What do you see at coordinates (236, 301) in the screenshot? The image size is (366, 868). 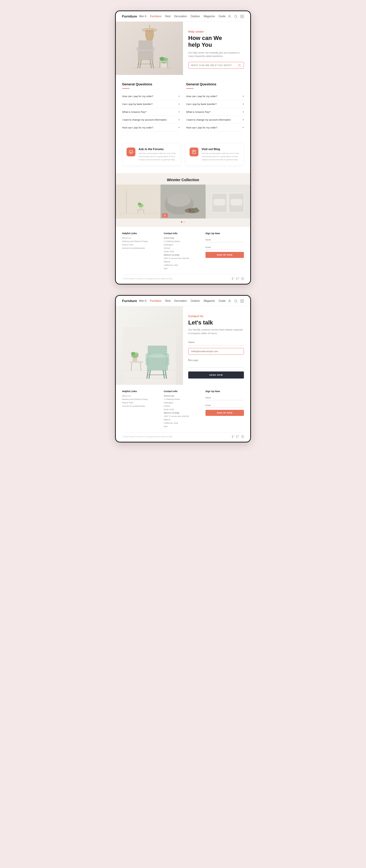 I see `search-icon-p2` at bounding box center [236, 301].